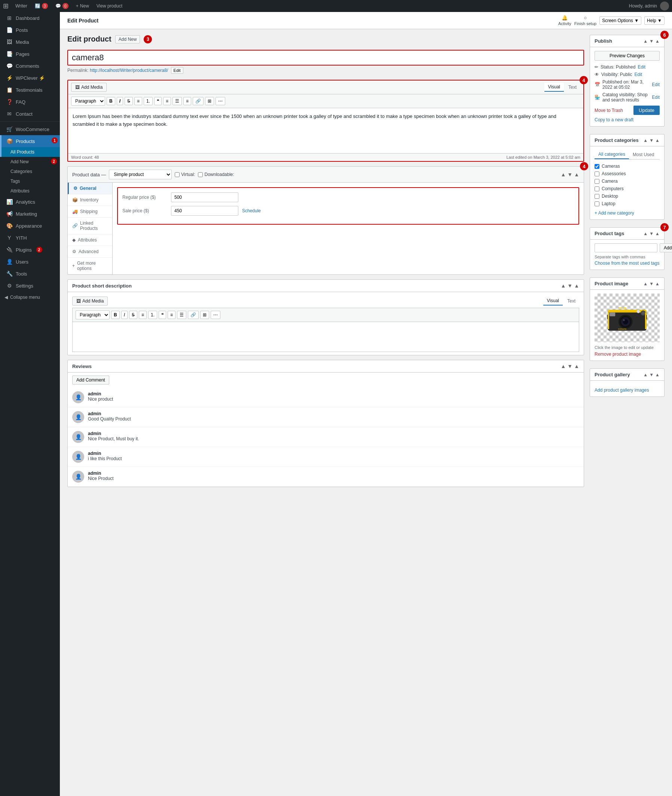 Image resolution: width=672 pixels, height=796 pixels. I want to click on tags-add-btn: Add, so click(666, 248).